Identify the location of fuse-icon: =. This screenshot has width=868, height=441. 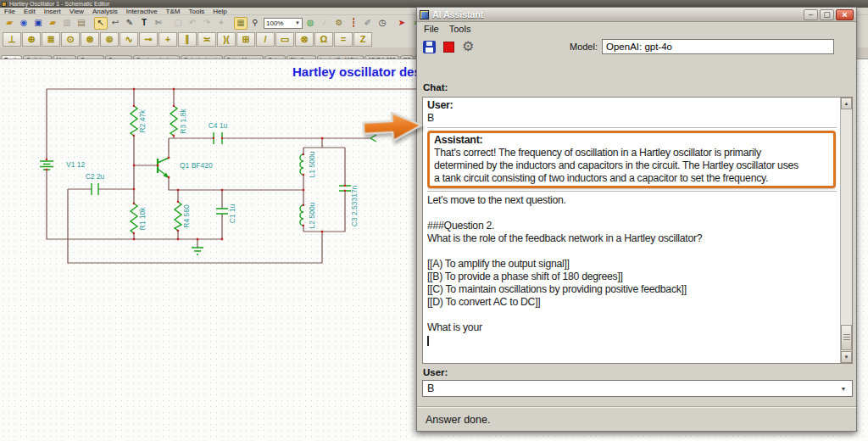
(343, 39).